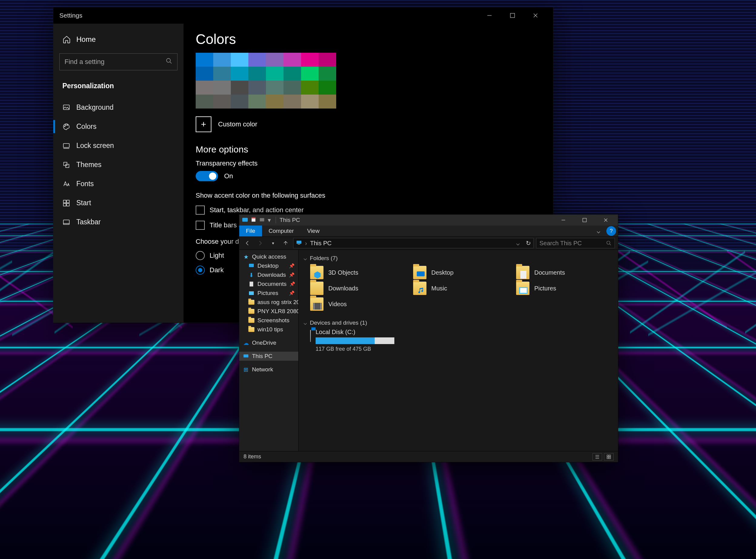 The height and width of the screenshot is (559, 756). I want to click on settings-search: Find a setting, so click(118, 62).